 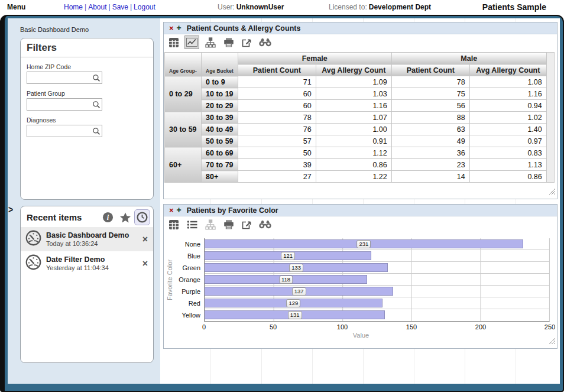 I want to click on panel-title: Patient Counts & Allergy Counts, so click(x=244, y=28).